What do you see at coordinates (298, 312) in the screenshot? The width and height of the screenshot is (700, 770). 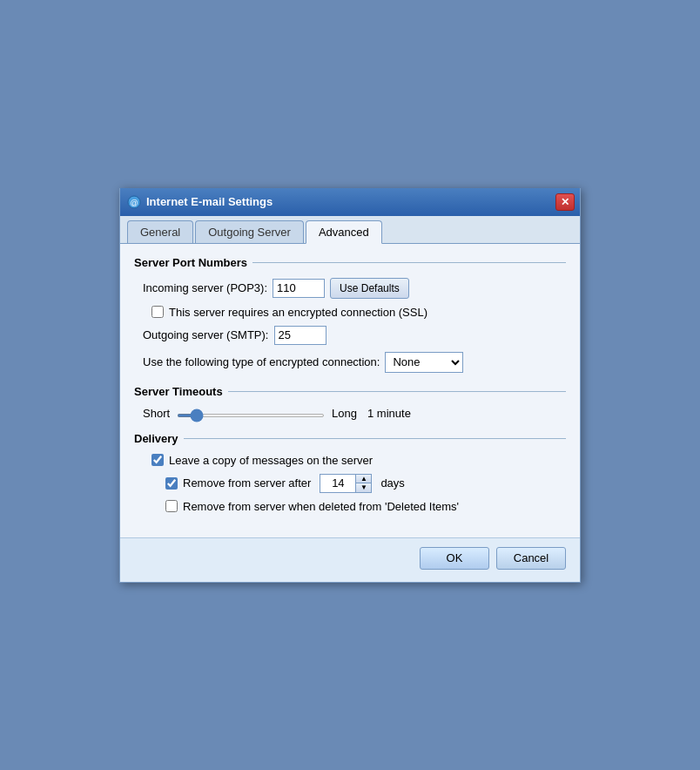 I see `ssl-checkbox-label: This server requires an encrypted connec…` at bounding box center [298, 312].